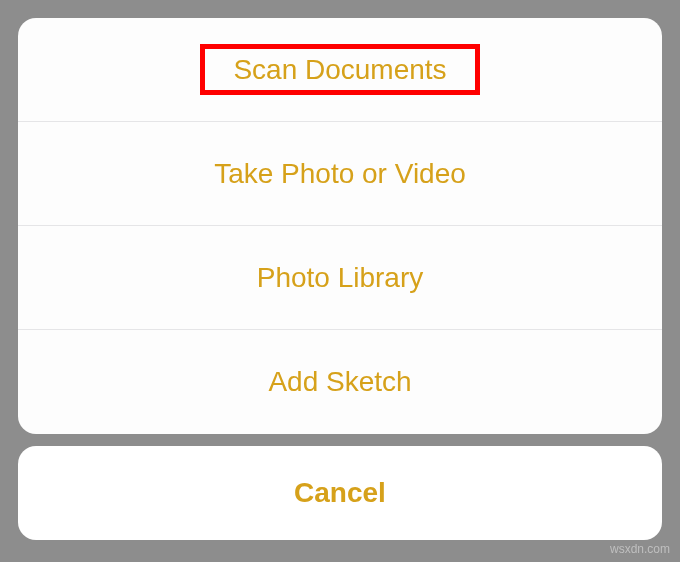  Describe the element at coordinates (340, 382) in the screenshot. I see `option-label: Add Sketch` at that location.